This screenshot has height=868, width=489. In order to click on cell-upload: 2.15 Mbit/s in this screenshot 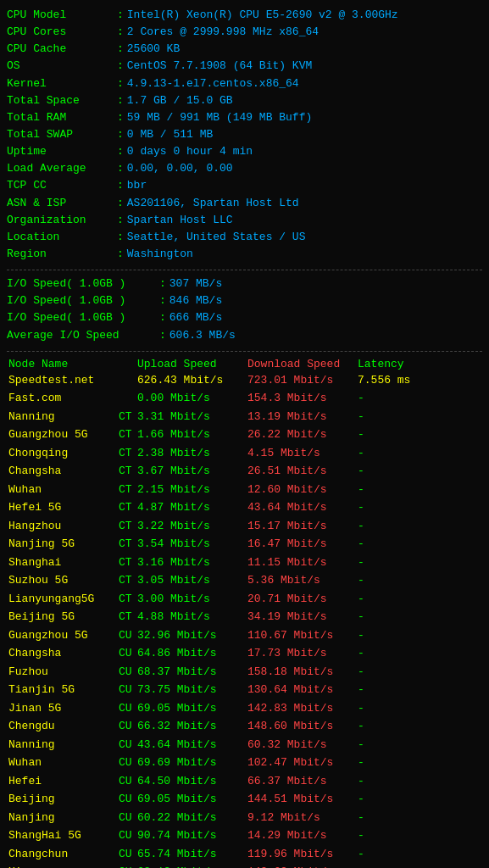, I will do `click(191, 490)`.